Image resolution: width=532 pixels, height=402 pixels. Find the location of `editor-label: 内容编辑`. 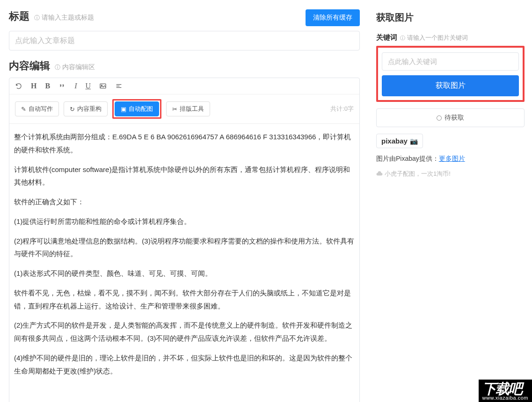

editor-label: 内容编辑 is located at coordinates (29, 65).